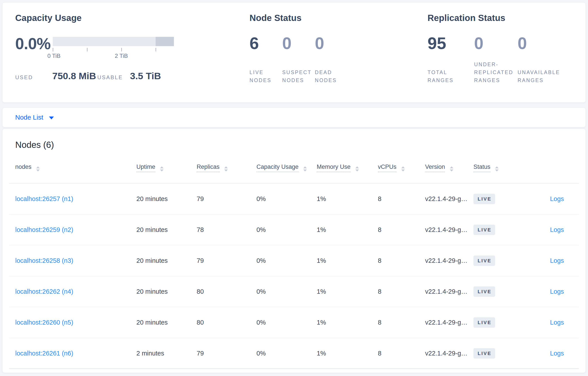  What do you see at coordinates (156, 50) in the screenshot?
I see `axis-tick` at bounding box center [156, 50].